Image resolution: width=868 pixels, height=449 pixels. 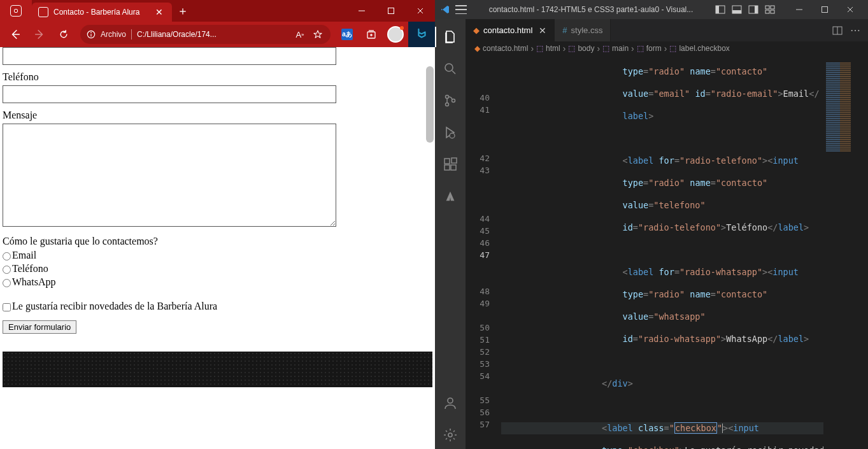 I want to click on css-file-icon: #, so click(x=564, y=31).